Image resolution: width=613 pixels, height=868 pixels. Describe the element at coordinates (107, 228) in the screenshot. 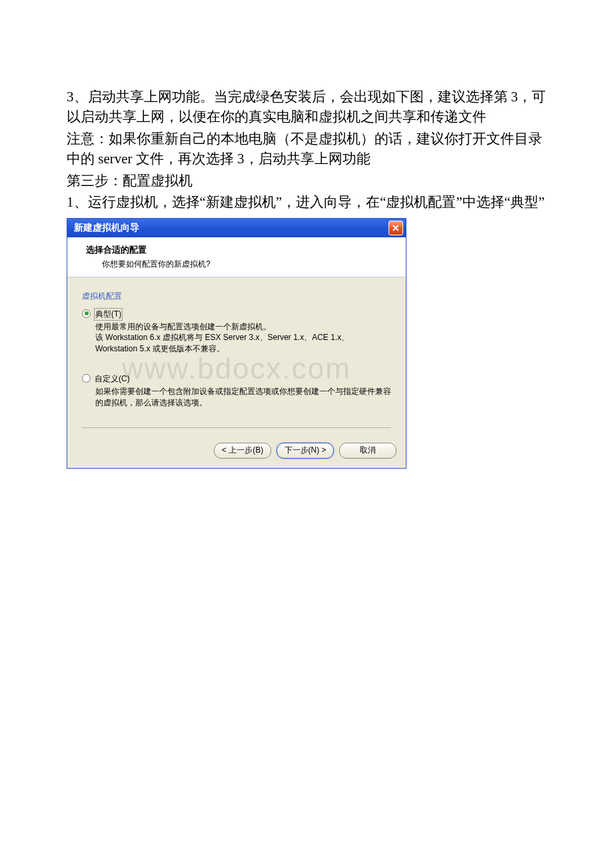

I see `dialog-title: 新建虚拟机向导` at that location.